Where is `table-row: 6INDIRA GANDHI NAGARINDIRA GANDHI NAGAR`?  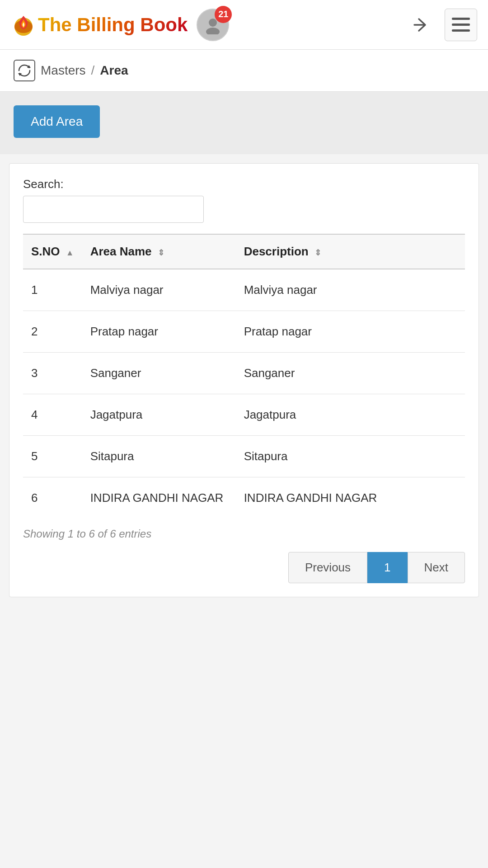
table-row: 6INDIRA GANDHI NAGARINDIRA GANDHI NAGAR is located at coordinates (244, 498).